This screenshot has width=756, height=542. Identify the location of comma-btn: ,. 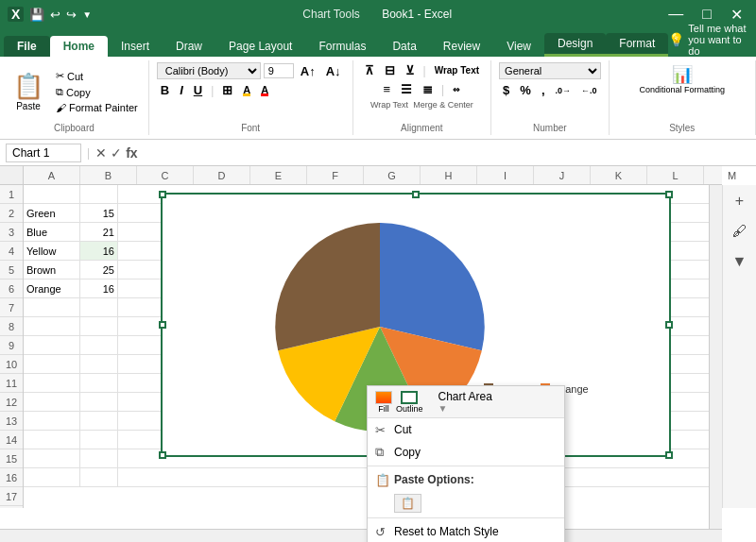
(543, 91).